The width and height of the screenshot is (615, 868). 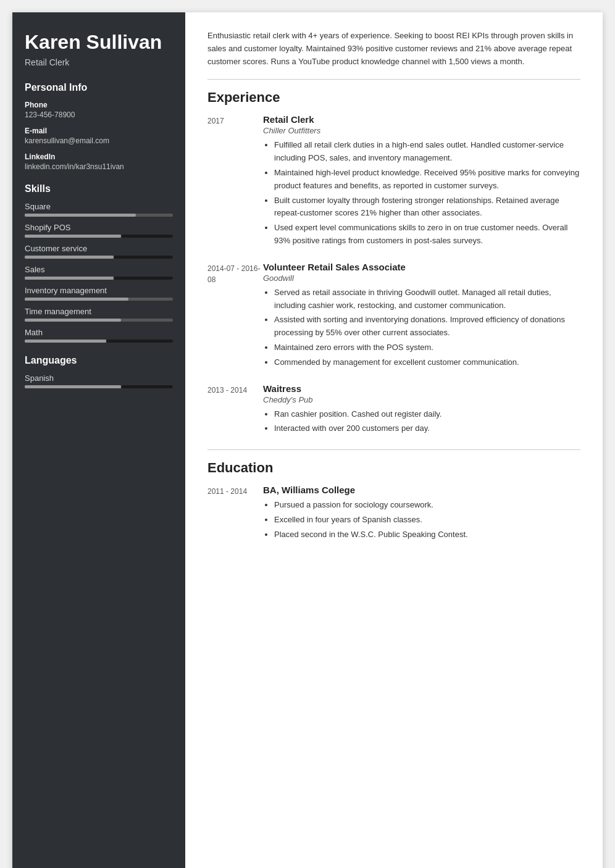 What do you see at coordinates (235, 182) in the screenshot?
I see `exp-date: 2017` at bounding box center [235, 182].